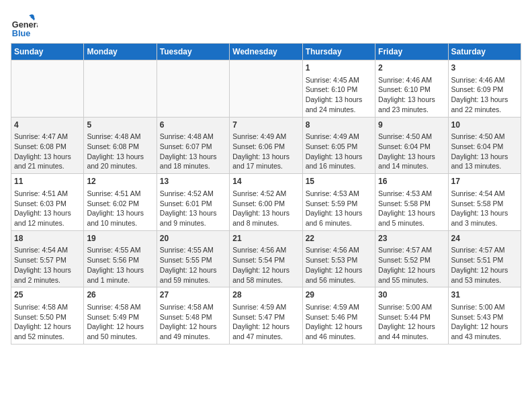 The width and height of the screenshot is (532, 411). I want to click on calendar-week-row: 25Sunrise: 4:58 AM Sunset: 5:50 PM Dayli…, so click(266, 316).